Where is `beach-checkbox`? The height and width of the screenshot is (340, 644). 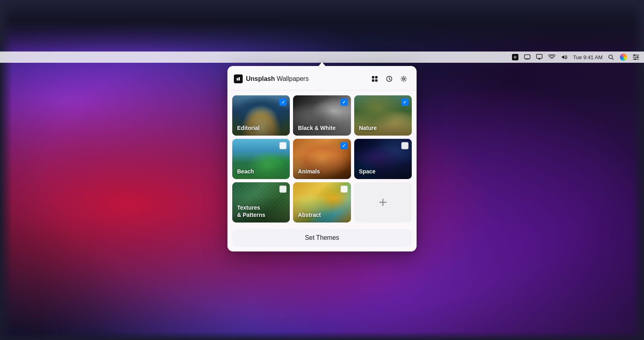
beach-checkbox is located at coordinates (283, 146).